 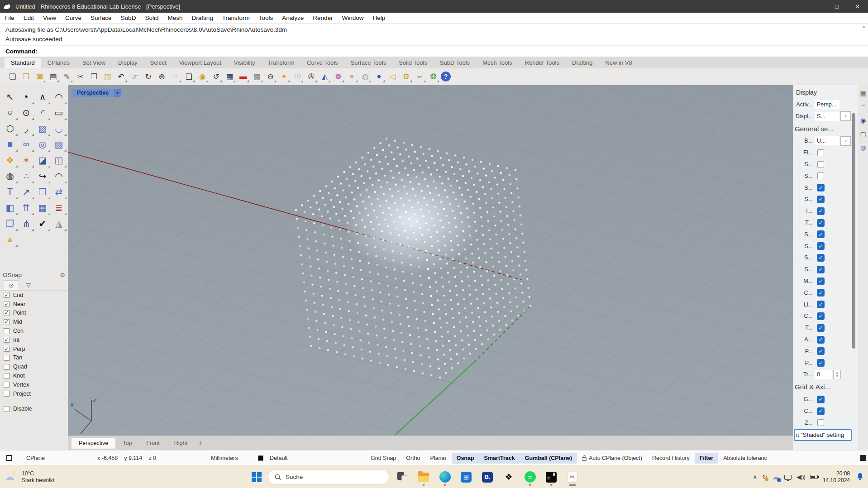 What do you see at coordinates (97, 93) in the screenshot?
I see `viewport-title: Perspective ▼` at bounding box center [97, 93].